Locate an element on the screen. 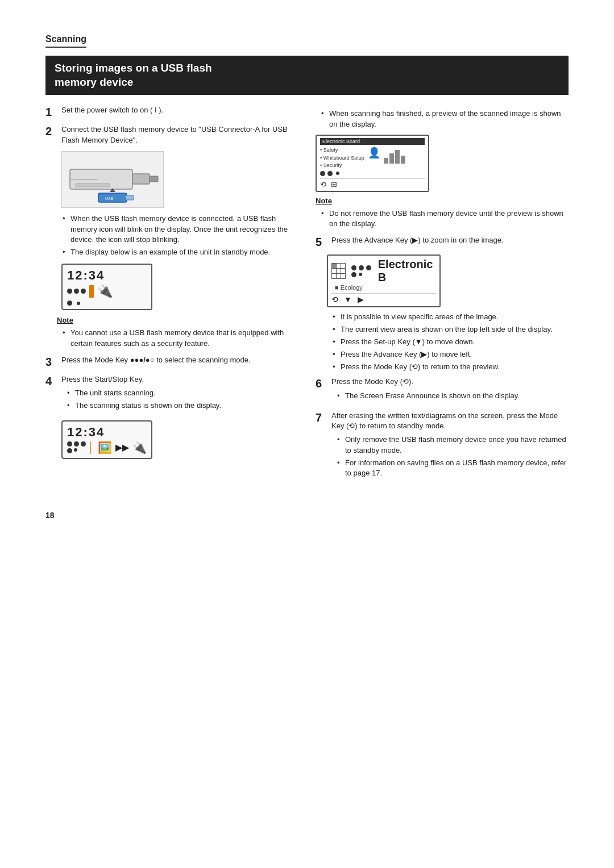  eb-grid-icon: ⊞ is located at coordinates (334, 184).